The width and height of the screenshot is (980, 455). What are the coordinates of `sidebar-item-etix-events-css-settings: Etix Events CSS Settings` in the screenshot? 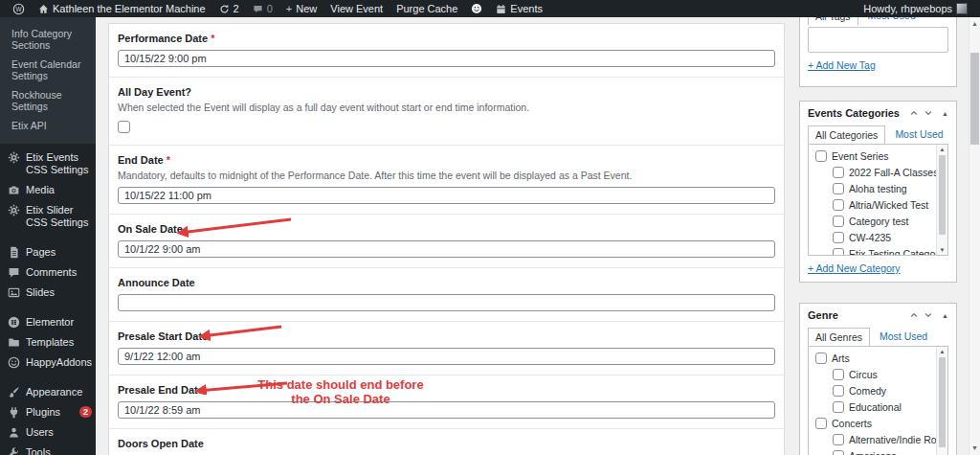 It's located at (48, 164).